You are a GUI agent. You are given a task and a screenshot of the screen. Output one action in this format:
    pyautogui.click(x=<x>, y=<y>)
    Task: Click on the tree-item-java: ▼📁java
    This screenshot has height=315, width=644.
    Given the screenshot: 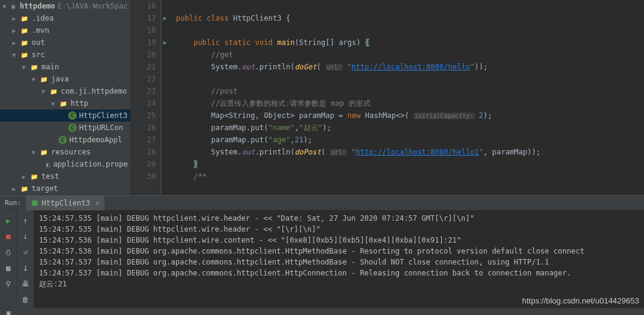 What is the action you would take?
    pyautogui.click(x=65, y=79)
    